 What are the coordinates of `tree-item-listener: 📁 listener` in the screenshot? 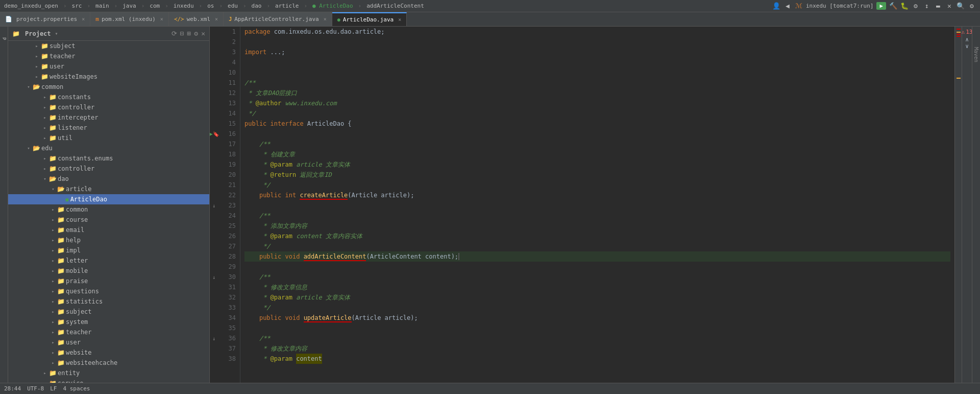 It's located at (109, 128).